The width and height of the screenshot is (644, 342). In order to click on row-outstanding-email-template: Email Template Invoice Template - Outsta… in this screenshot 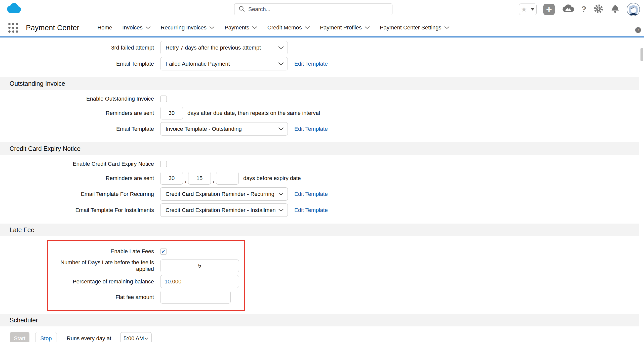, I will do `click(322, 129)`.